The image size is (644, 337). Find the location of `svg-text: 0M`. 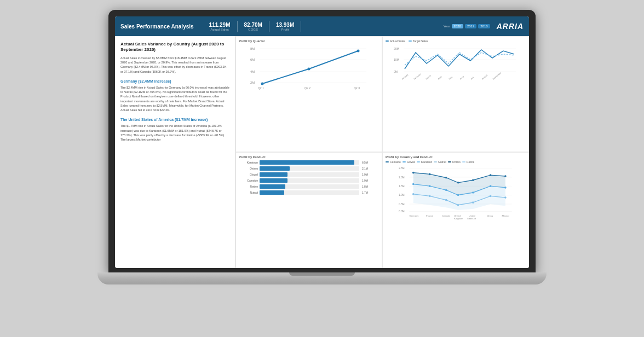

svg-text: 0M is located at coordinates (395, 72).